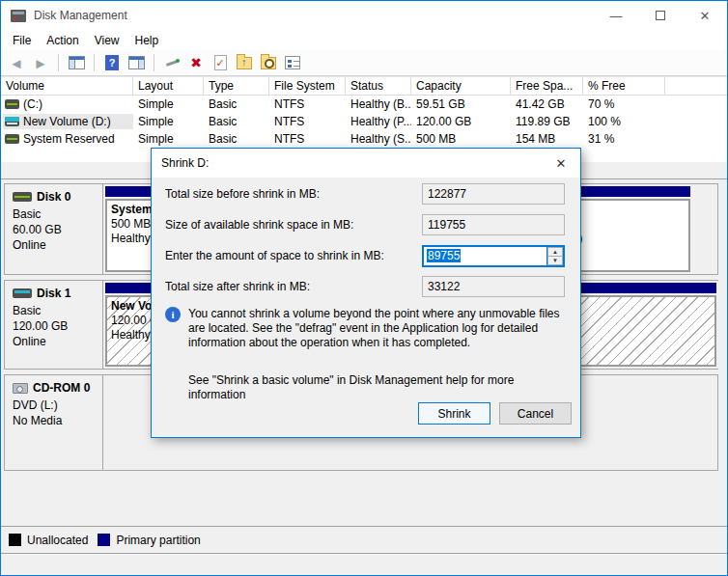 This screenshot has height=576, width=728. Describe the element at coordinates (149, 540) in the screenshot. I see `legend-primary-partition: Primary partition` at that location.